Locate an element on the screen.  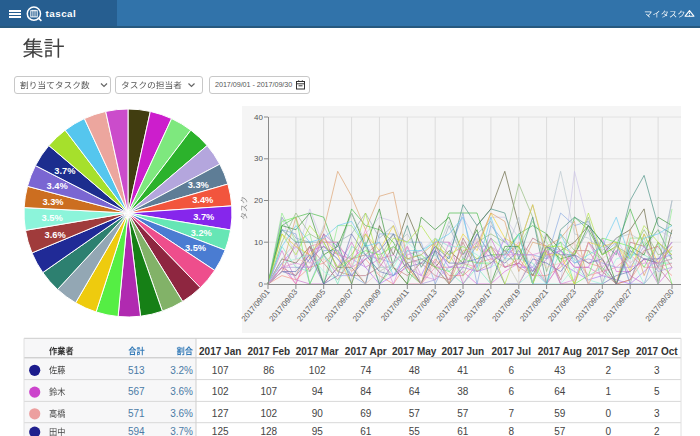
svg-text: 10 is located at coordinates (258, 242).